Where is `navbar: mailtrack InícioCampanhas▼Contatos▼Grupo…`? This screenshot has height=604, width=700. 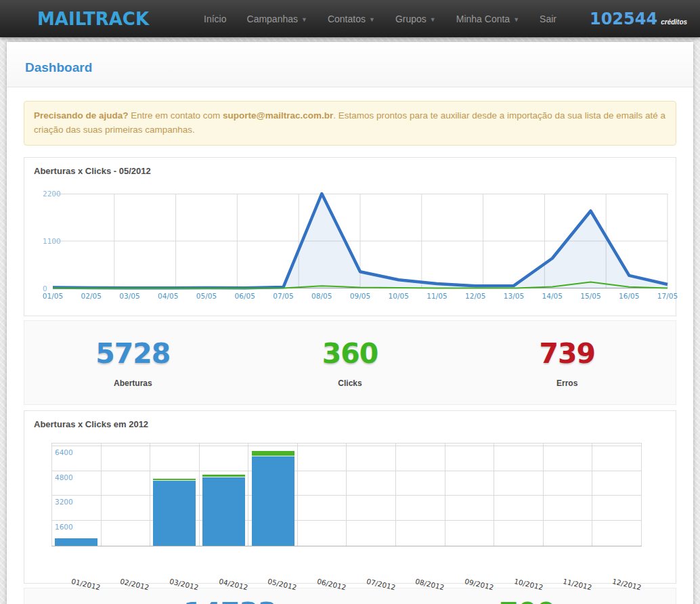
navbar: mailtrack InícioCampanhas▼Contatos▼Grupo… is located at coordinates (350, 19).